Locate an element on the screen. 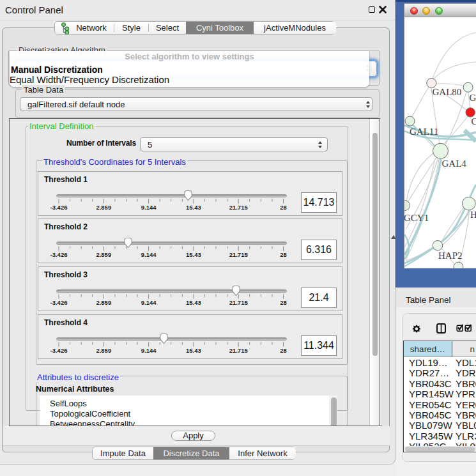  svg-text: H is located at coordinates (473, 215).